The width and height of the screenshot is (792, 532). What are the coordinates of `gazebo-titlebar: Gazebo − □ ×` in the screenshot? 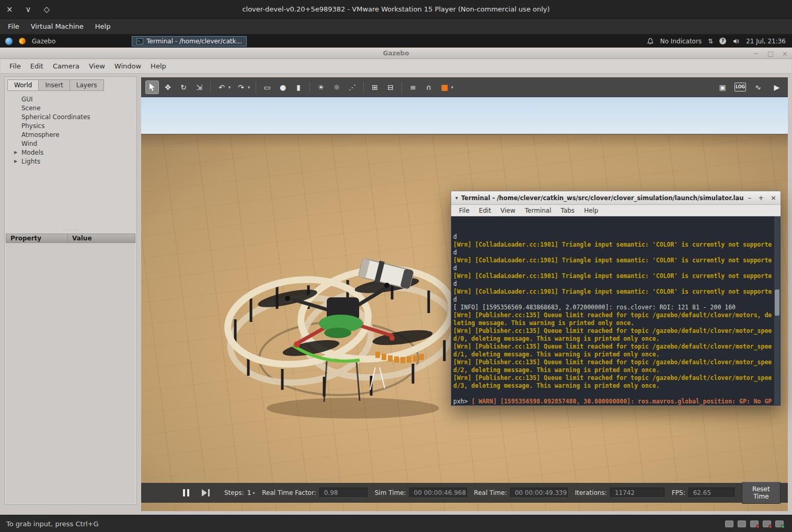 It's located at (396, 53).